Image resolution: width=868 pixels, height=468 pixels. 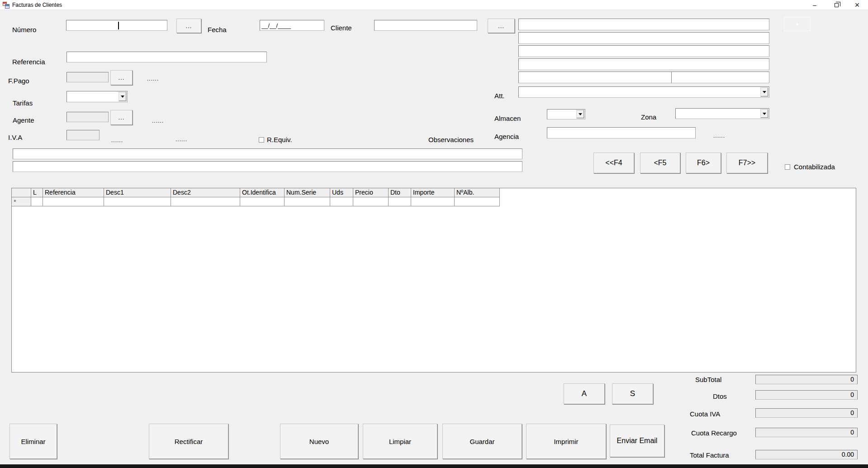 What do you see at coordinates (644, 64) in the screenshot?
I see `client-city-input` at bounding box center [644, 64].